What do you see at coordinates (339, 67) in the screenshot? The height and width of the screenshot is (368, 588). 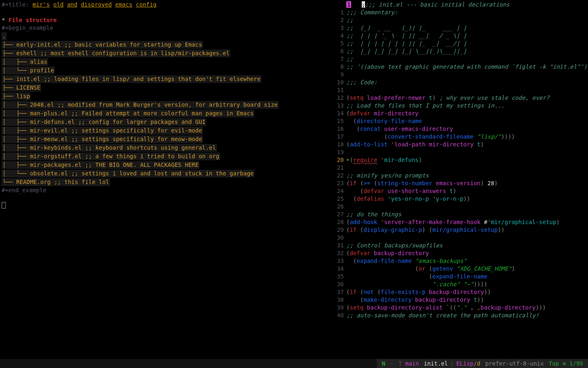 I see `line-number: 8` at bounding box center [339, 67].